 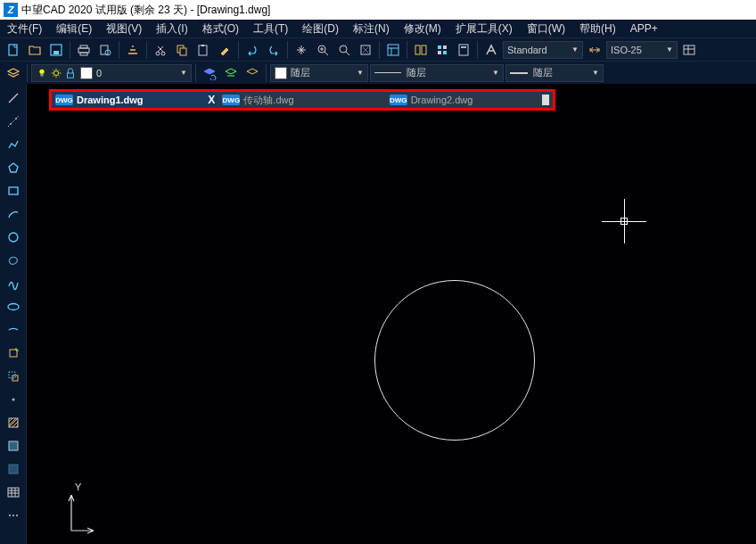 I want to click on undo-button, so click(x=252, y=50).